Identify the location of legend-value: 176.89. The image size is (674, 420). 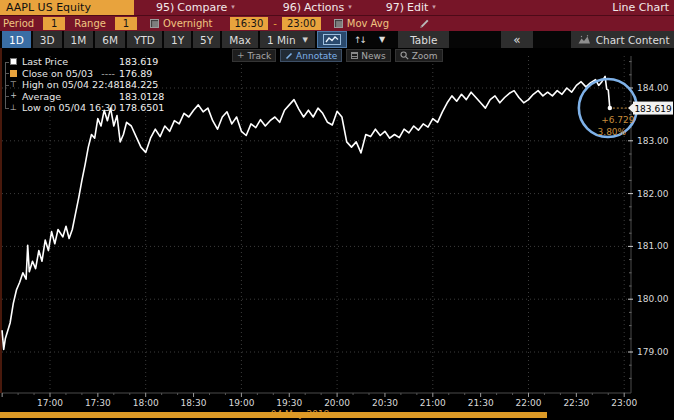
(136, 74).